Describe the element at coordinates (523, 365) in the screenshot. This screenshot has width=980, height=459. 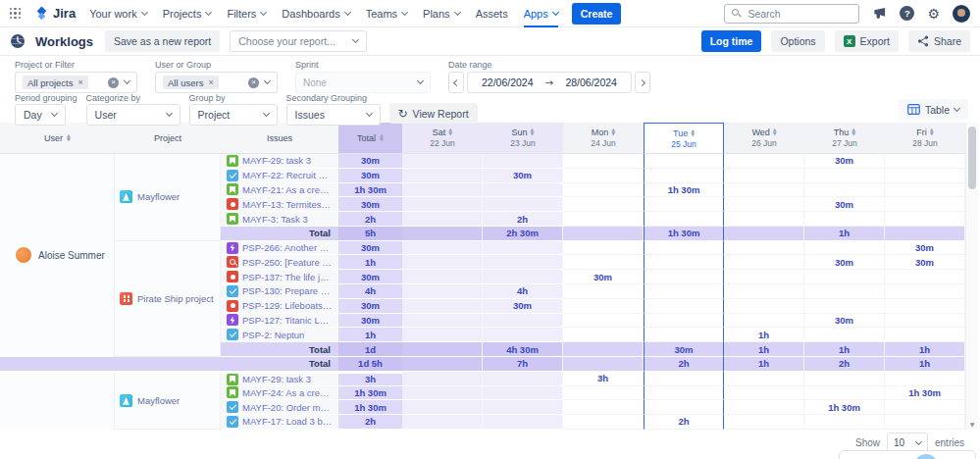
I see `day-user-total-cell: 7h` at that location.